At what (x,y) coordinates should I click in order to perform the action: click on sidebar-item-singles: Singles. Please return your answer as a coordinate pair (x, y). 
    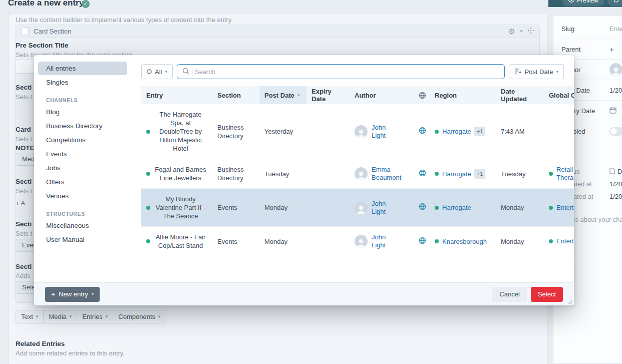
    Looking at the image, I should click on (83, 82).